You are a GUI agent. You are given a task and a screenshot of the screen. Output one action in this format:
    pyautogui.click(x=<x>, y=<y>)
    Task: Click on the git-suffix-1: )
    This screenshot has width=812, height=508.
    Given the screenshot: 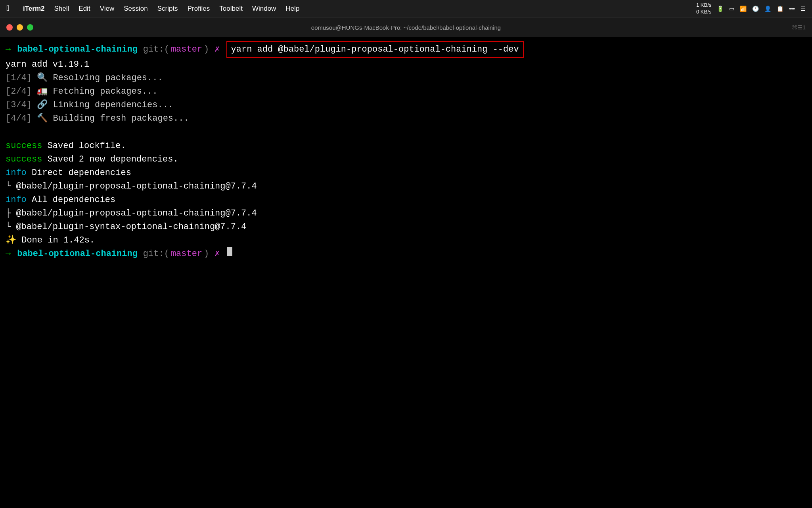 What is the action you would take?
    pyautogui.click(x=206, y=50)
    